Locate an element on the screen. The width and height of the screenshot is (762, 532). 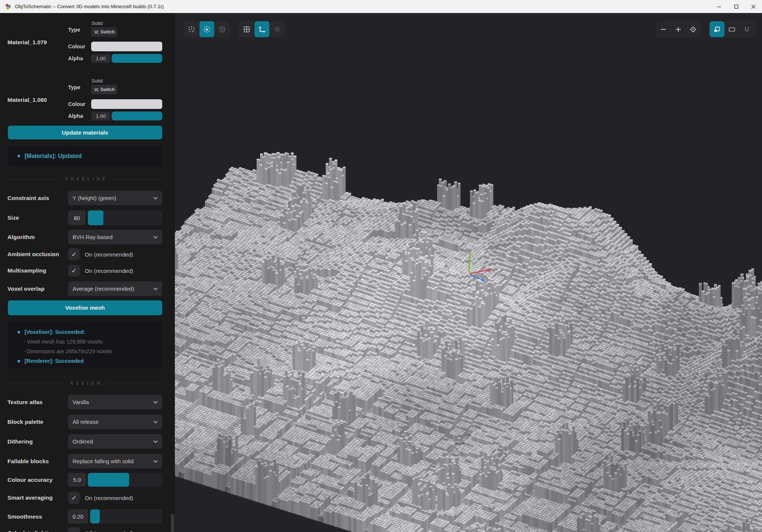
axes-icon is located at coordinates (262, 29).